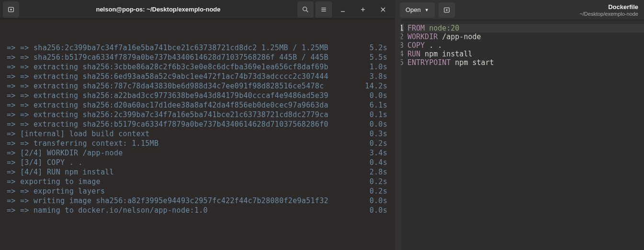  I want to click on terminal-line: => [4/4] RUN npm install2.8s, so click(197, 172).